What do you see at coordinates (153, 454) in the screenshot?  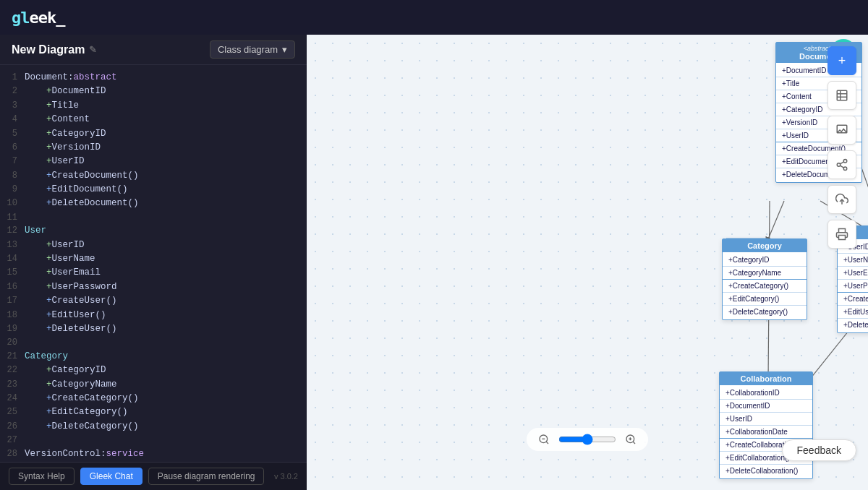 I see `code-line: 28 VersionControl:service` at bounding box center [153, 454].